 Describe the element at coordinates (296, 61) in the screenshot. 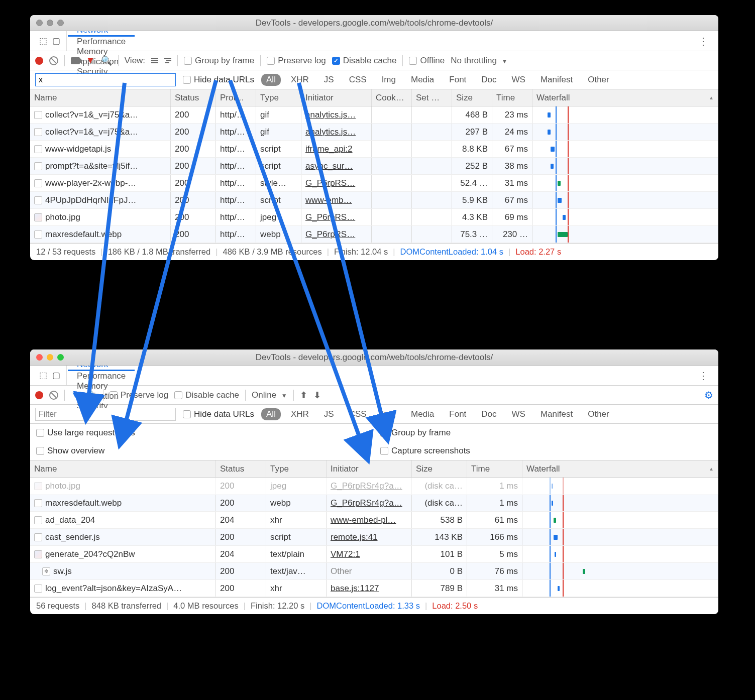

I see `preserve-log-check: Preserve log` at that location.